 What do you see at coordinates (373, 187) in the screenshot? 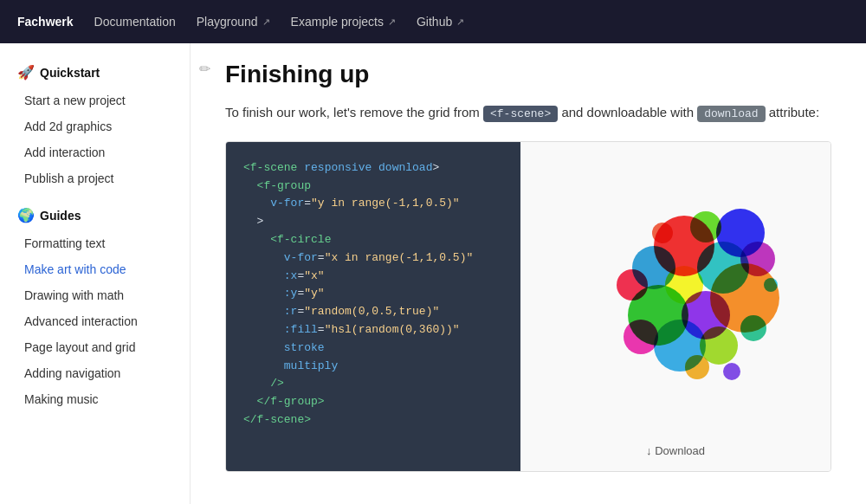
I see `code-line-2: <f-group` at bounding box center [373, 187].